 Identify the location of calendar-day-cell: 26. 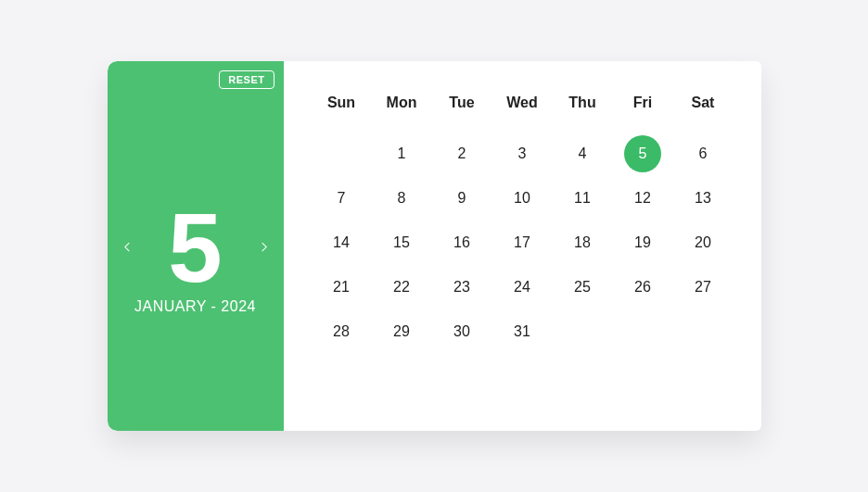
(643, 287).